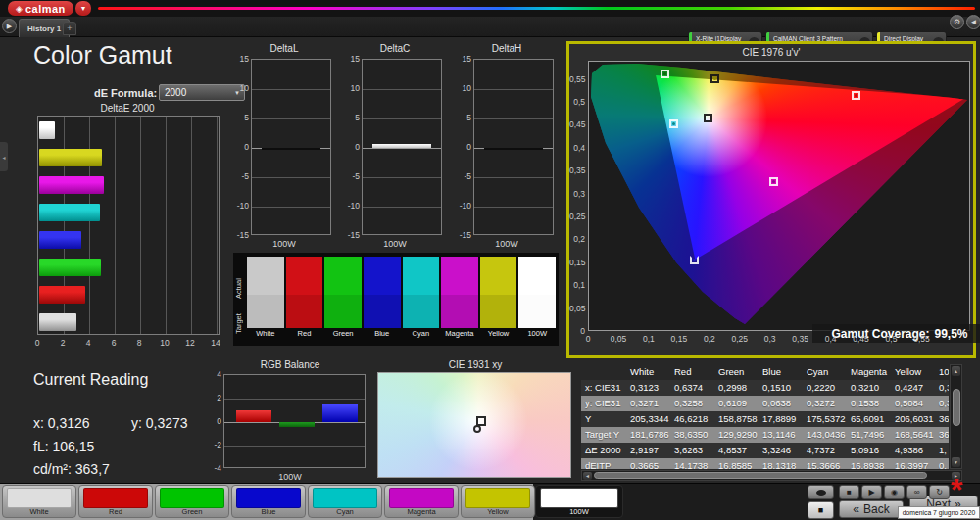 Image resolution: width=980 pixels, height=520 pixels. I want to click on pattern-label: Magenta, so click(421, 511).